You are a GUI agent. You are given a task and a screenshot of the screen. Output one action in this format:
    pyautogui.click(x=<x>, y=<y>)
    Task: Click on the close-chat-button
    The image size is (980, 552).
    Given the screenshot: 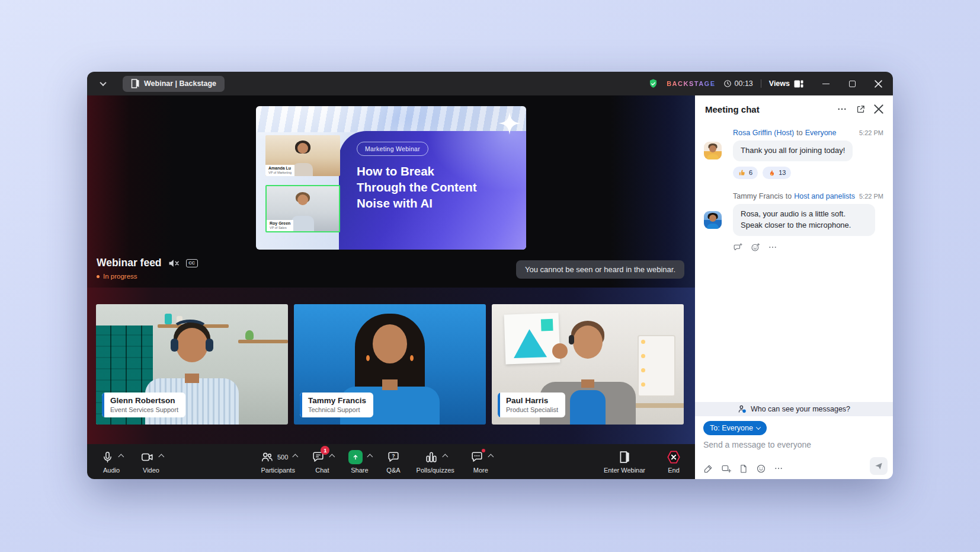 What is the action you would take?
    pyautogui.click(x=879, y=109)
    